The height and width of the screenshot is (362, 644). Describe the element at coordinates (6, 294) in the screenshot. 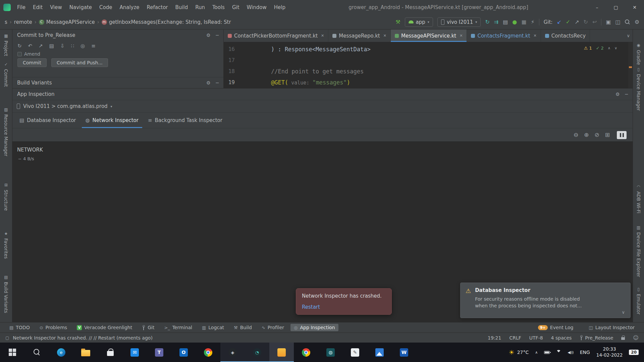

I see `tool-window-build-variants: ▤Build Variants` at that location.